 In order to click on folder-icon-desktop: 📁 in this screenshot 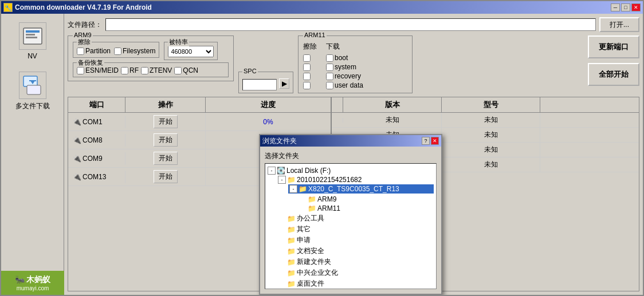, I will do `click(291, 284)`.